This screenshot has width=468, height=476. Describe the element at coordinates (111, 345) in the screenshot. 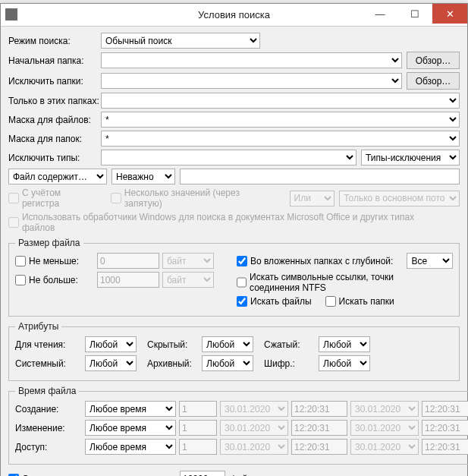

I see `readonly-select: Любой` at that location.